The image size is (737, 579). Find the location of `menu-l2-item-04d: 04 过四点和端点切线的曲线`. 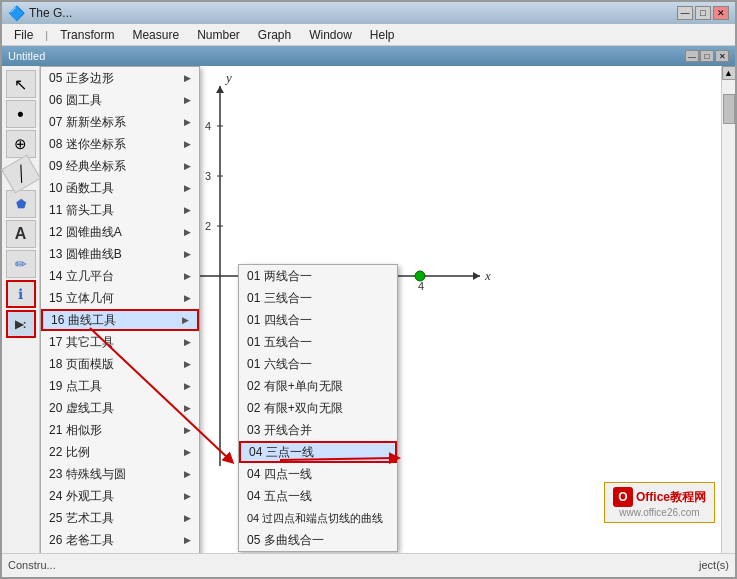

menu-l2-item-04d: 04 过四点和端点切线的曲线 is located at coordinates (318, 518).